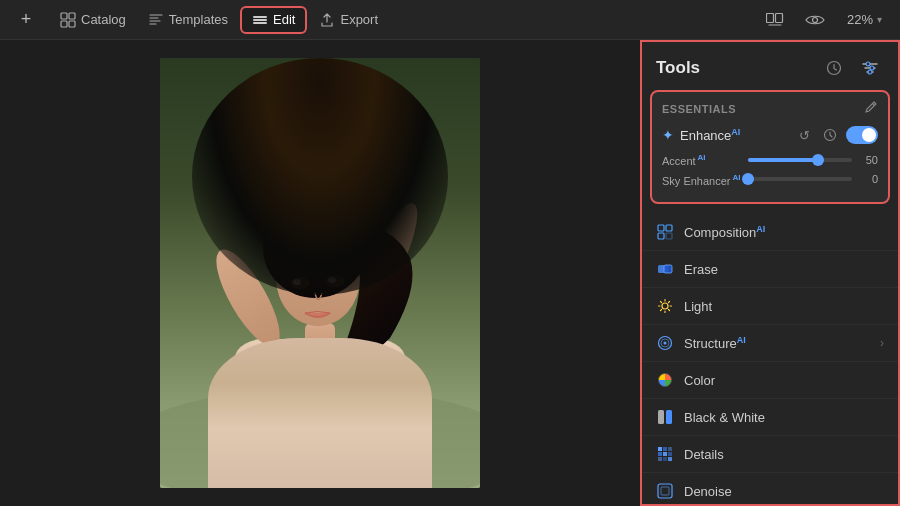  Describe the element at coordinates (868, 160) in the screenshot. I see `accent-value: 50` at that location.